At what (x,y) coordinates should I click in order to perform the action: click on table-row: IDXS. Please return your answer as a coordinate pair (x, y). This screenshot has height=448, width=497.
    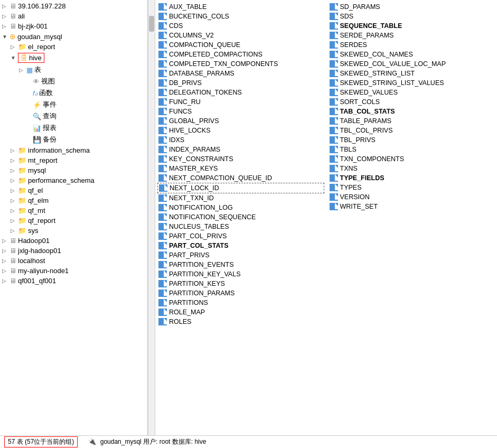
    Looking at the image, I should click on (241, 140).